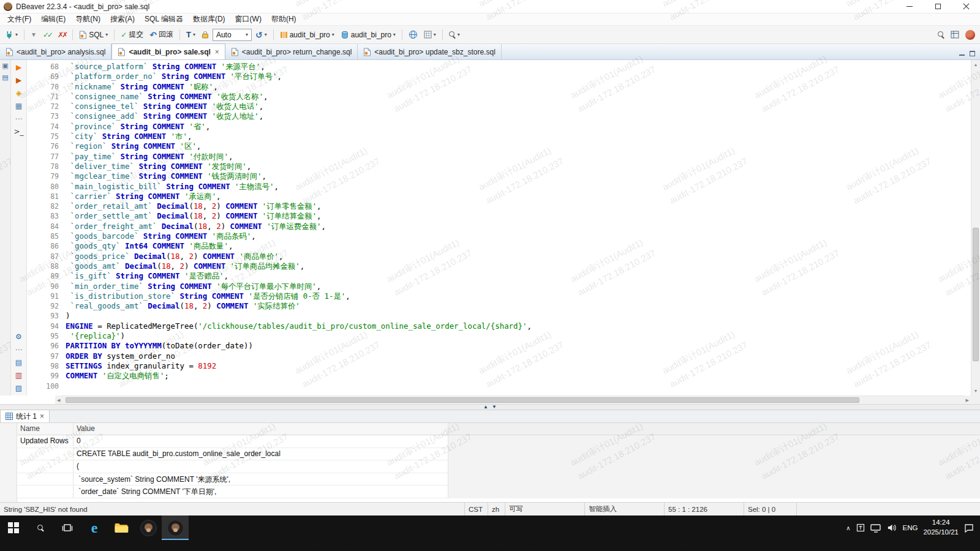  I want to click on menu-item: 窗口(W), so click(249, 20).